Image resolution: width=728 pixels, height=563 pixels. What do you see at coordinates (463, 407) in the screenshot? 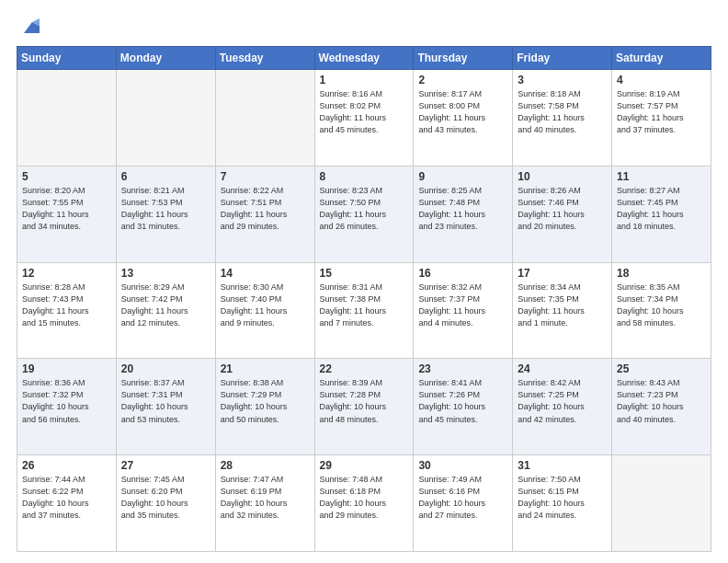
I see `calendar-cell: 23Sunrise: 8:41 AM Sunset: 7:26 PM Dayli…` at bounding box center [463, 407].